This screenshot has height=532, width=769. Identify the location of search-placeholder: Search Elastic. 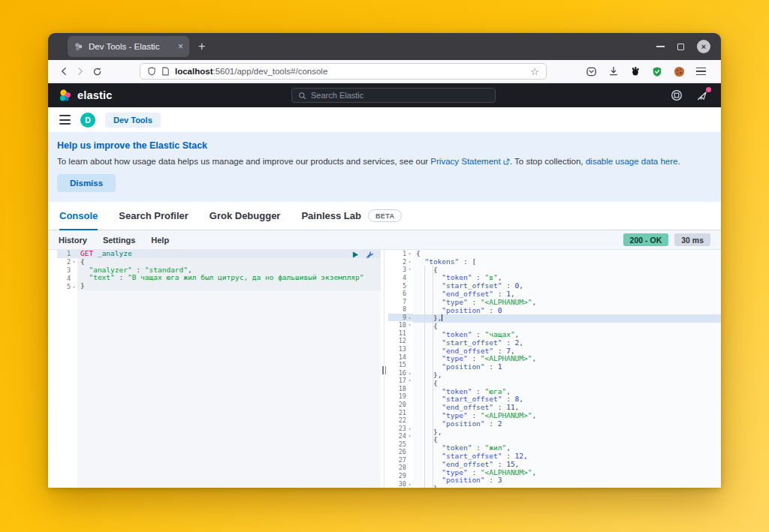
(337, 95).